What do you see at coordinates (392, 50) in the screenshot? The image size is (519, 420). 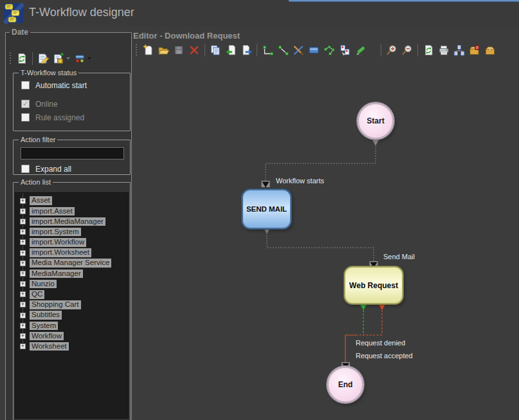 I see `zoom-in-icon` at bounding box center [392, 50].